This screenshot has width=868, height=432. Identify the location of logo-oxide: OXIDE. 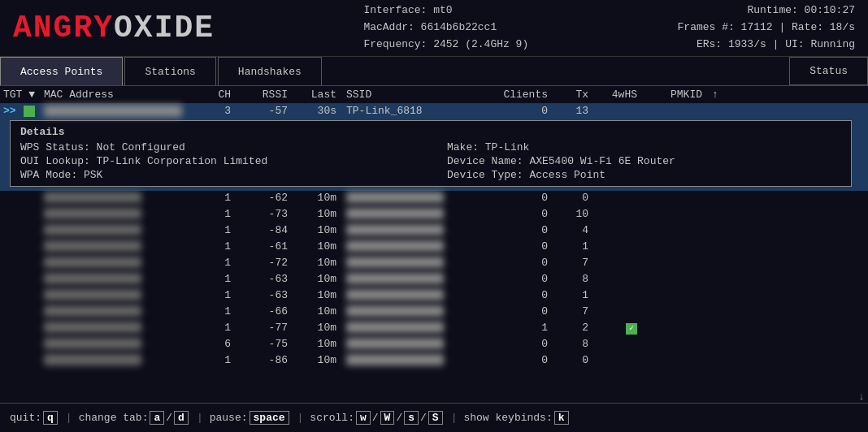
(164, 28).